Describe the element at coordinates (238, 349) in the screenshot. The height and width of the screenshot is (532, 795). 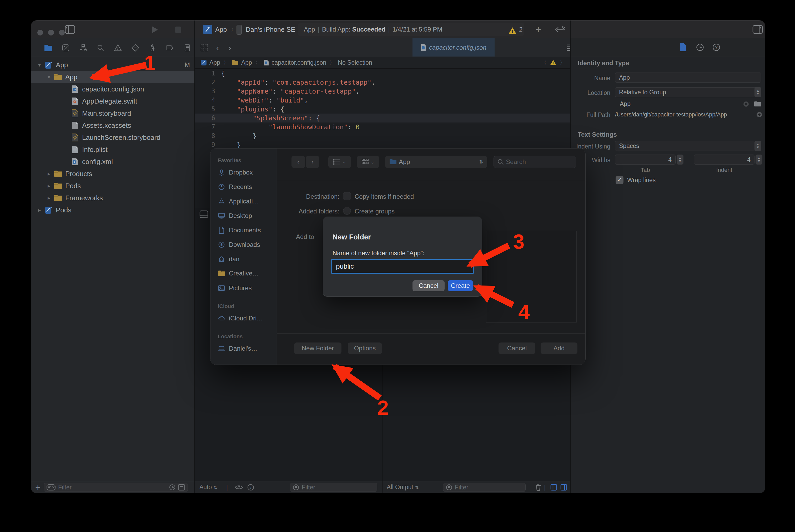
I see `sidebar-item-daniel-s-: Daniel's…` at that location.